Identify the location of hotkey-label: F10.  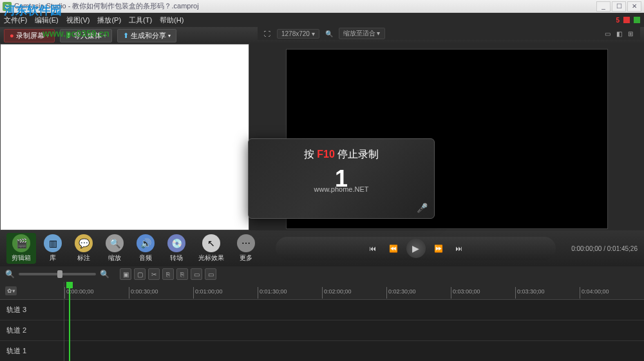
(326, 154).